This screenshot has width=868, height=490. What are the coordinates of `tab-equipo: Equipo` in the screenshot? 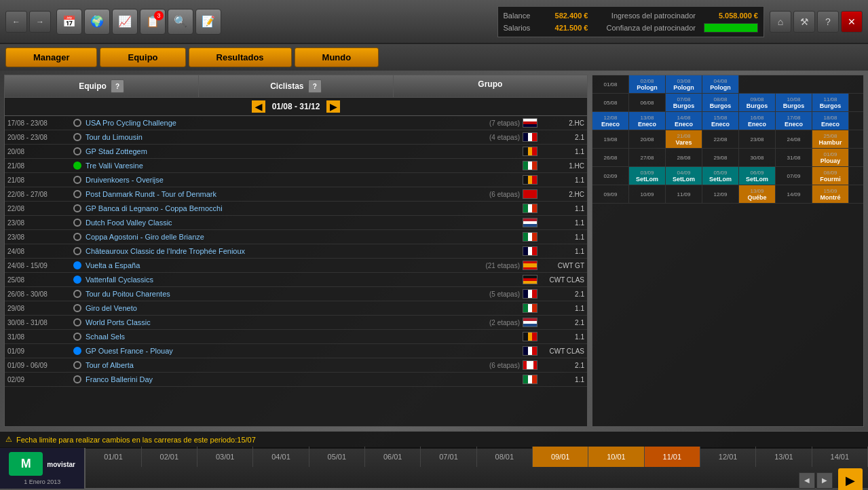 It's located at (143, 57).